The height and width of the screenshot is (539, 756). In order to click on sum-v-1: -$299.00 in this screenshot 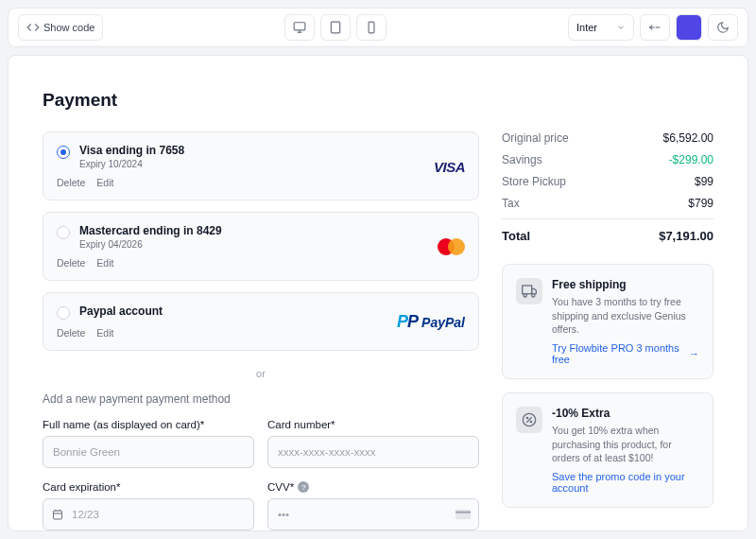, I will do `click(692, 160)`.